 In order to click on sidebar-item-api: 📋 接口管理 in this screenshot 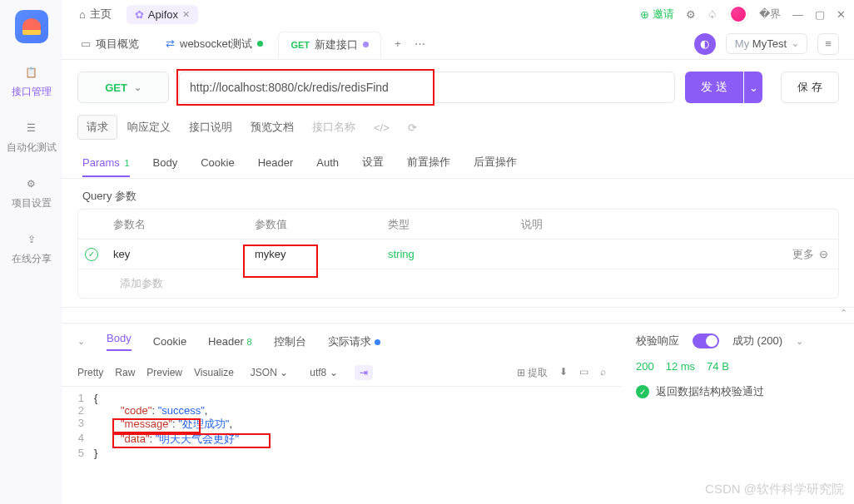, I will do `click(32, 82)`.